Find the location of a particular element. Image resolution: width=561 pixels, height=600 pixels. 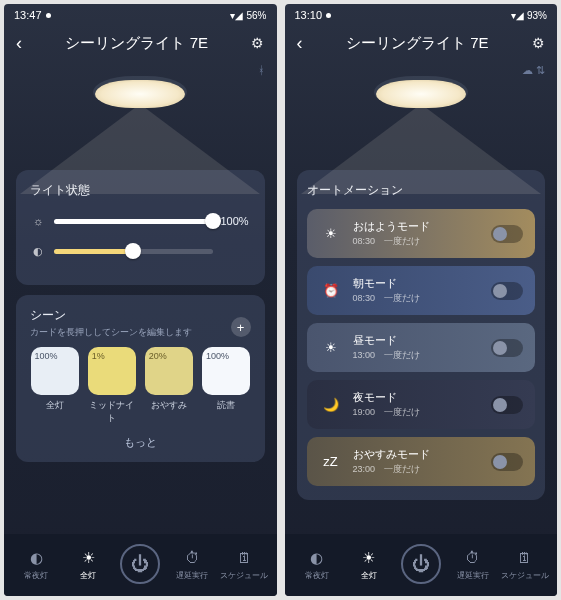

automation-name: 朝モード is located at coordinates (422, 284).